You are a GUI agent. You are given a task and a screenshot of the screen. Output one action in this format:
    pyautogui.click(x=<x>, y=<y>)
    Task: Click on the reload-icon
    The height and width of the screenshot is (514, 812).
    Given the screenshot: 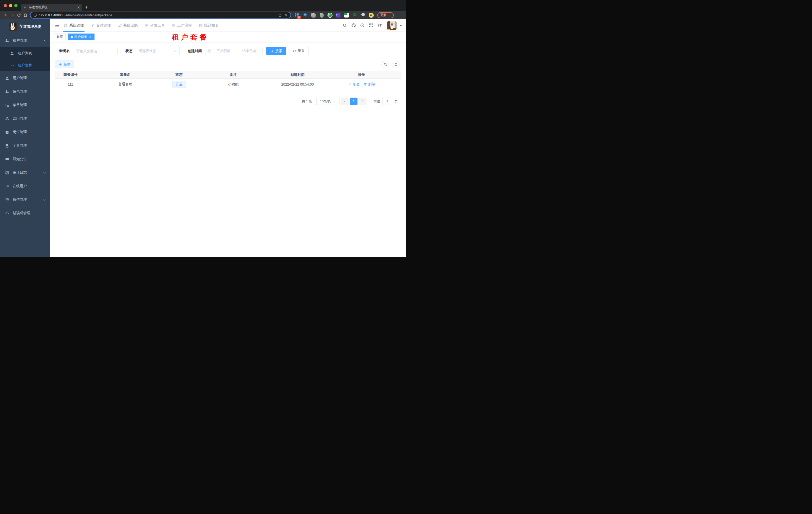 What is the action you would take?
    pyautogui.click(x=19, y=16)
    